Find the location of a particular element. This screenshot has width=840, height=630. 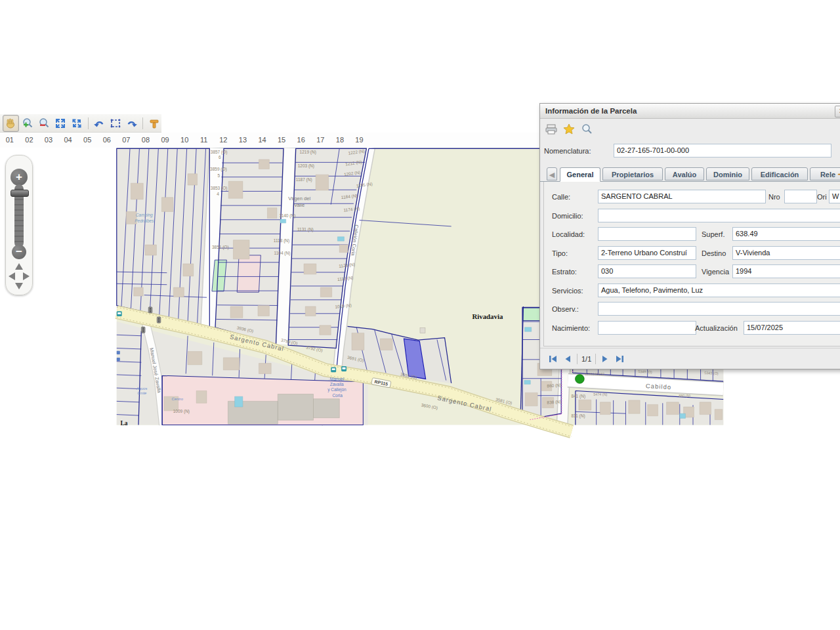

tab-scroll-right-button: ➜ is located at coordinates (837, 174).